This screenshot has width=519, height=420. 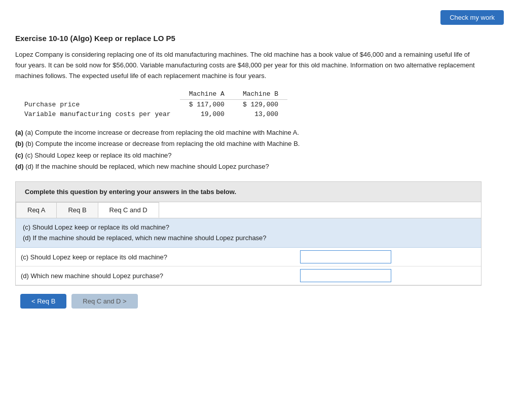 I want to click on answer-label-c: (c) Should Lopez keep or replace its old…, so click(x=155, y=257).